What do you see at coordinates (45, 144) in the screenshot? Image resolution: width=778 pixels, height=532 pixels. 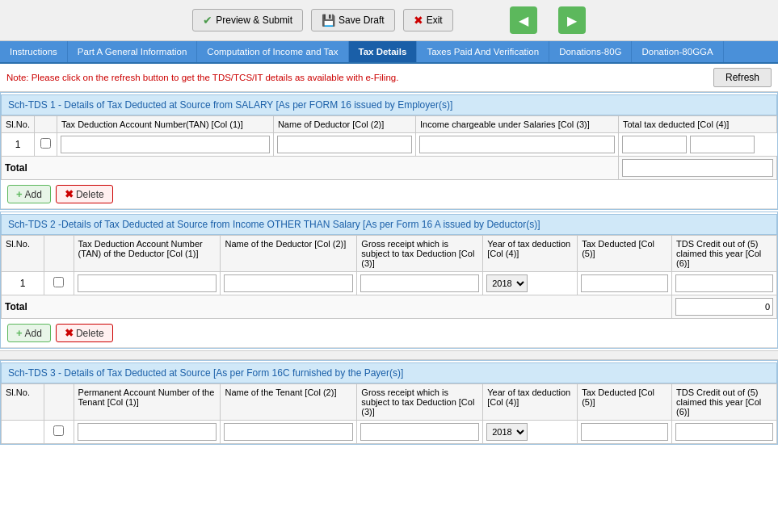 I see `row-checkbox` at bounding box center [45, 144].